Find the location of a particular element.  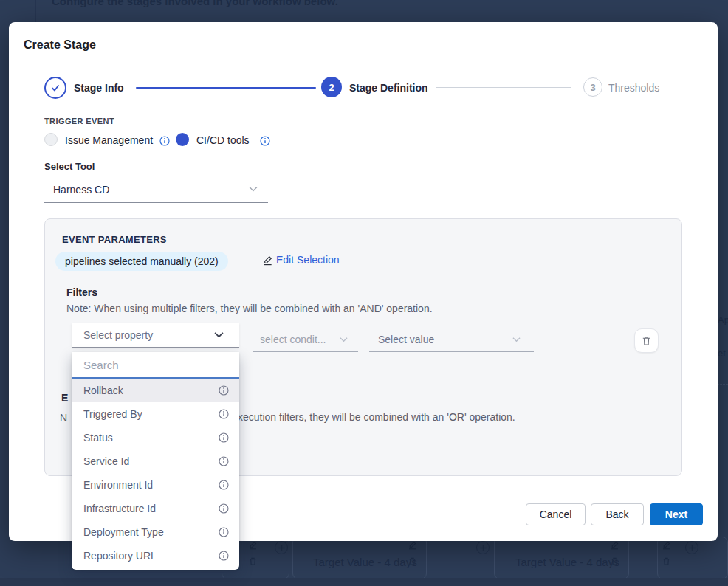

occluded-note-fragment: N is located at coordinates (63, 418).